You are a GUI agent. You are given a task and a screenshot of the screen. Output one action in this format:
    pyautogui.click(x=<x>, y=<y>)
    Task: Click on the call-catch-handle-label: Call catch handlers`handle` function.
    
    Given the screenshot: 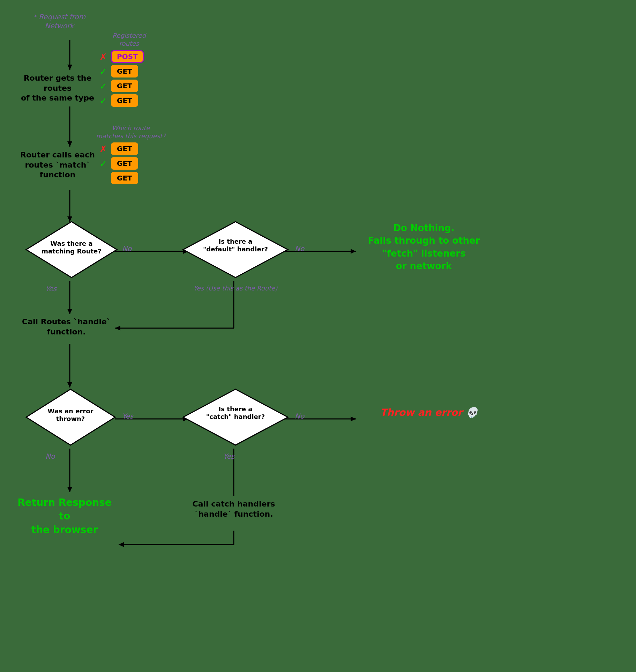 What is the action you would take?
    pyautogui.click(x=234, y=509)
    